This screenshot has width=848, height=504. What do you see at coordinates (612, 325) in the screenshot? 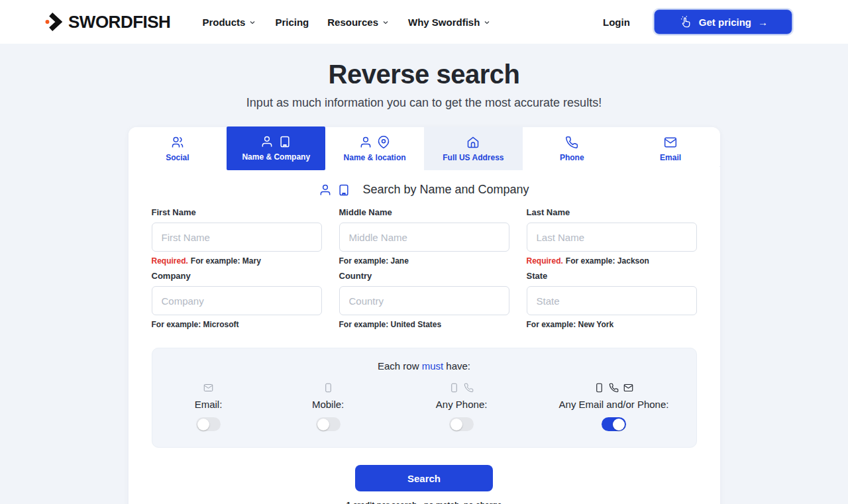
I see `field-helper: For example: New York` at bounding box center [612, 325].